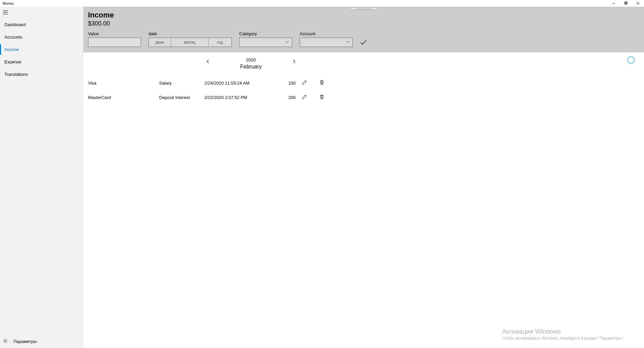 The image size is (644, 348). I want to click on record-account: Visa, so click(124, 83).